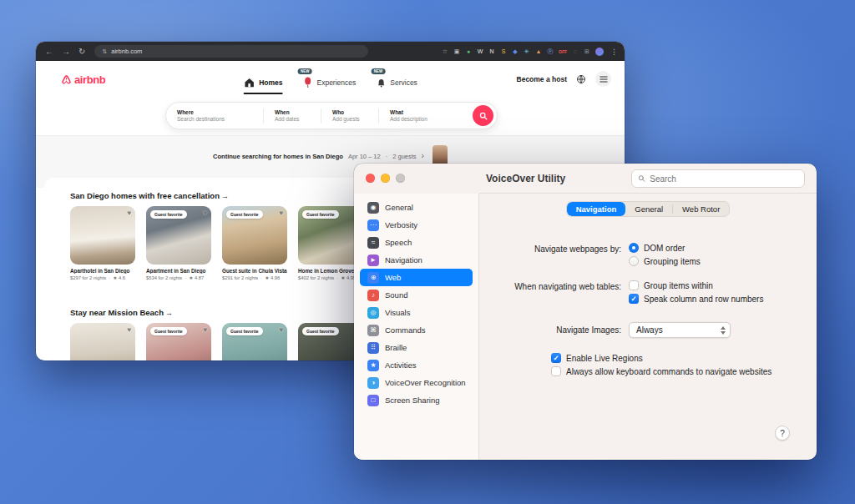 The height and width of the screenshot is (504, 855). What do you see at coordinates (396, 295) in the screenshot?
I see `sidebar-item-label: Sound` at bounding box center [396, 295].